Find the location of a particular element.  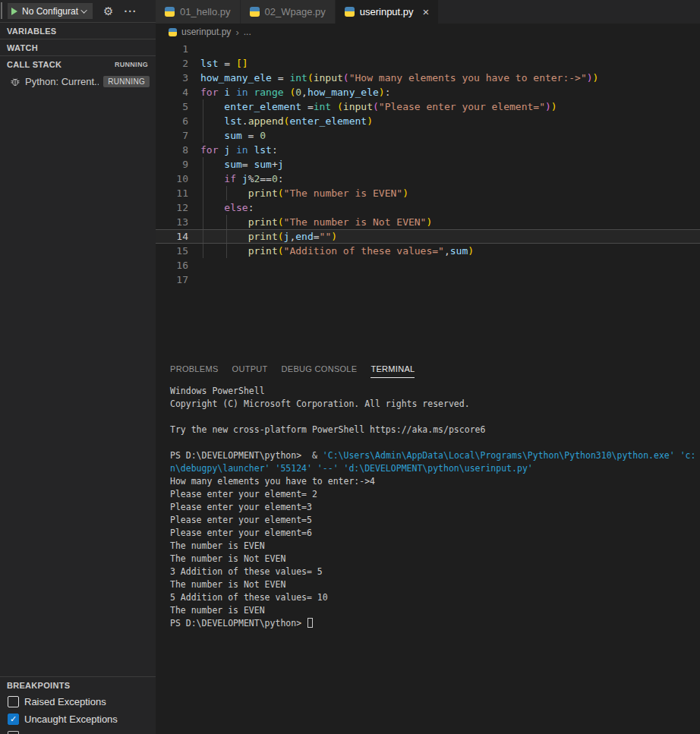

code-line-7: 7 sum = 0 is located at coordinates (428, 135).